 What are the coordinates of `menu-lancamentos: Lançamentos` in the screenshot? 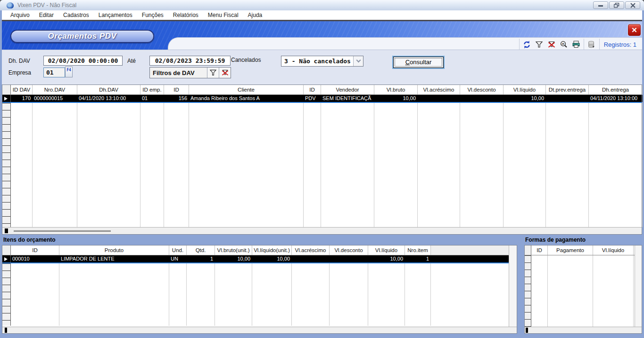 It's located at (116, 15).